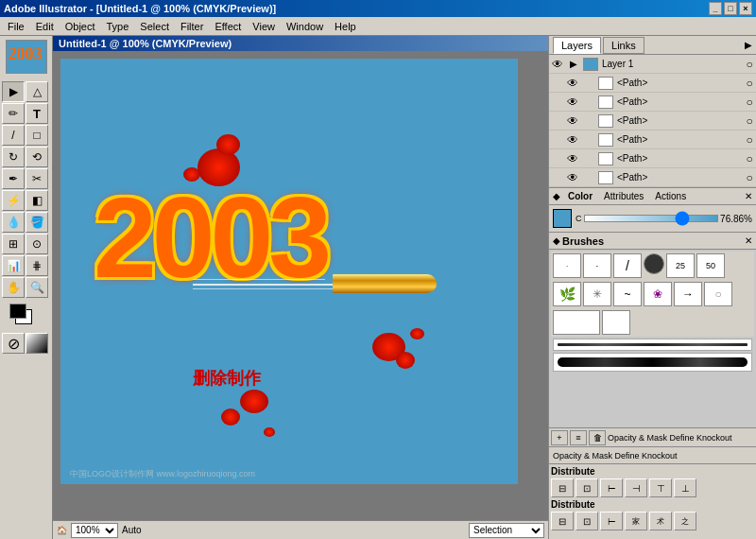 The height and width of the screenshot is (539, 756). Describe the element at coordinates (671, 197) in the screenshot. I see `tab-actions: Actions` at that location.